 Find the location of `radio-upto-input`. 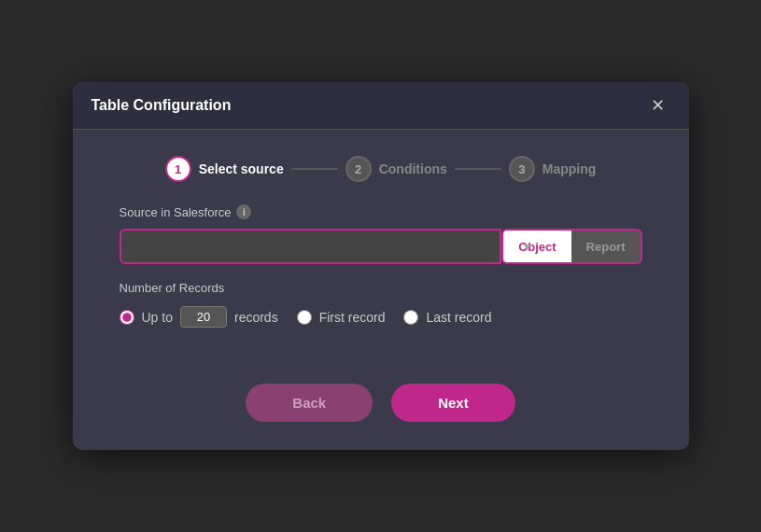

radio-upto-input is located at coordinates (127, 317).